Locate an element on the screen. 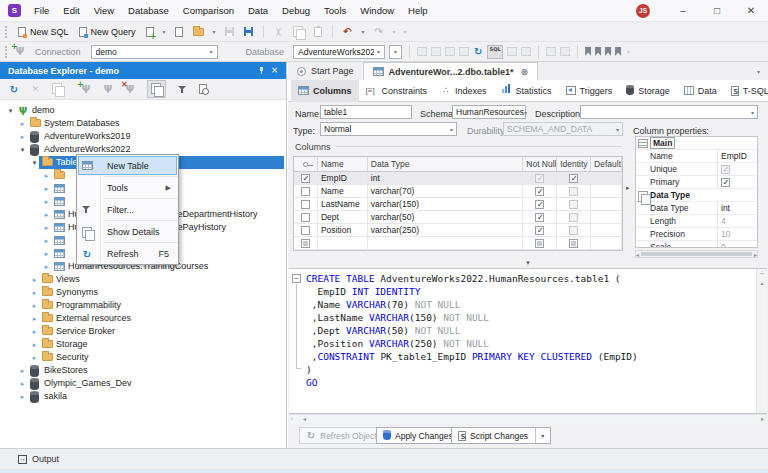  tree-node-security: ▸Security is located at coordinates (143, 358).